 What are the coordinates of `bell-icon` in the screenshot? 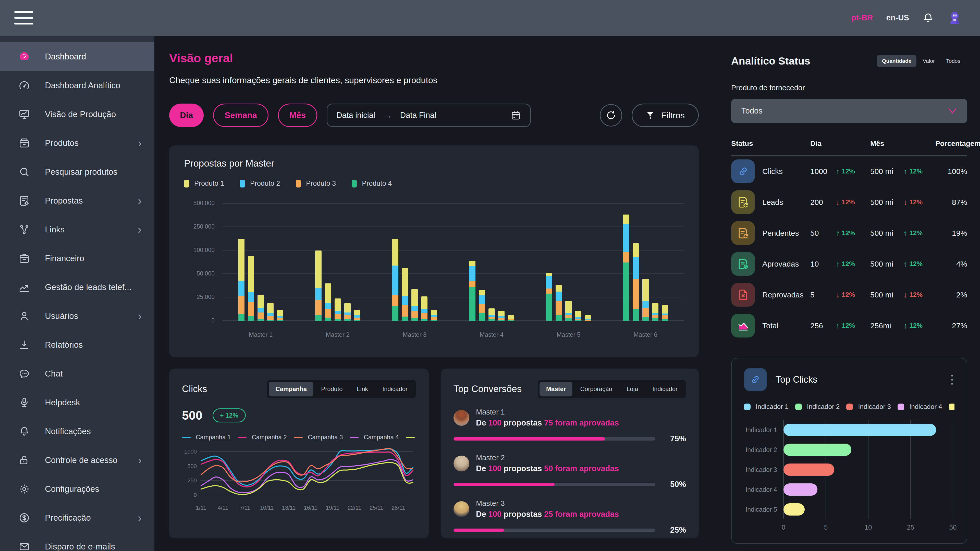 It's located at (928, 18).